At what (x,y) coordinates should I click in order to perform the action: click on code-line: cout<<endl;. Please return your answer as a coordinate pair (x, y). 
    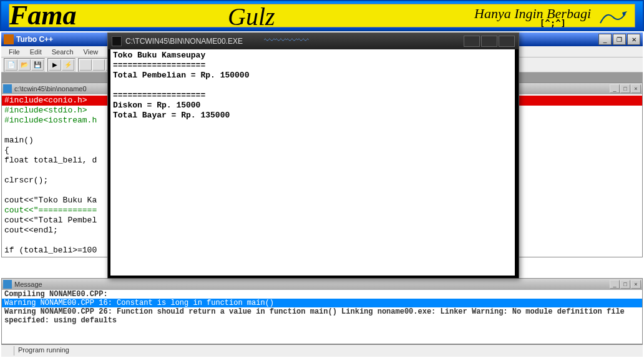
    Looking at the image, I should click on (31, 230).